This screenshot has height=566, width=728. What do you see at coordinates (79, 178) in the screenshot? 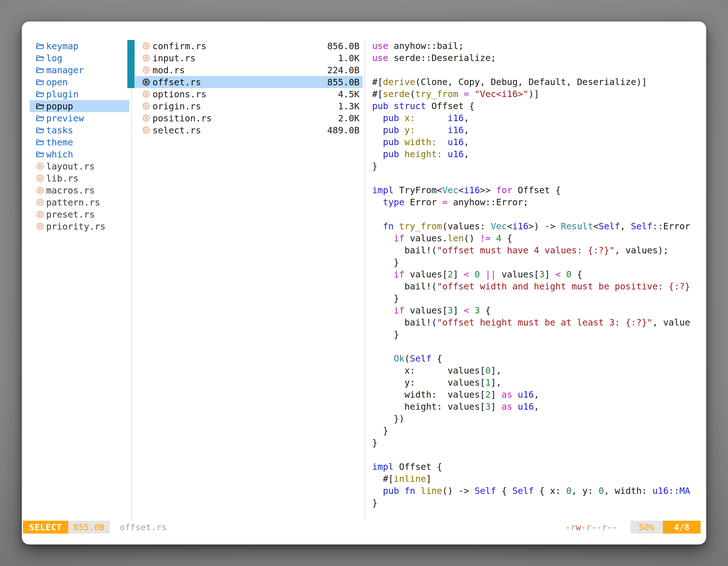
I see `sidebar-item-lib-rs: Rlib.rs` at bounding box center [79, 178].